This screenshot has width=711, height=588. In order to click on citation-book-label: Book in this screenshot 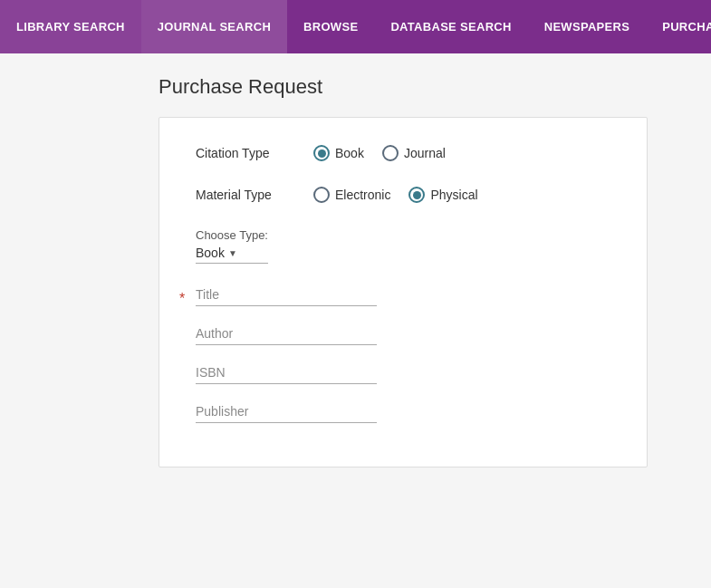, I will do `click(350, 153)`.